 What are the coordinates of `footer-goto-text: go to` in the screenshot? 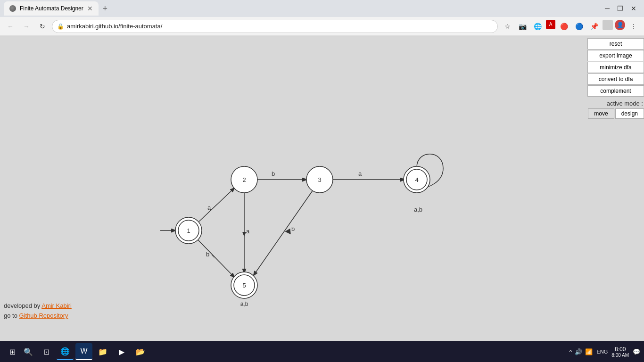 It's located at (11, 316).